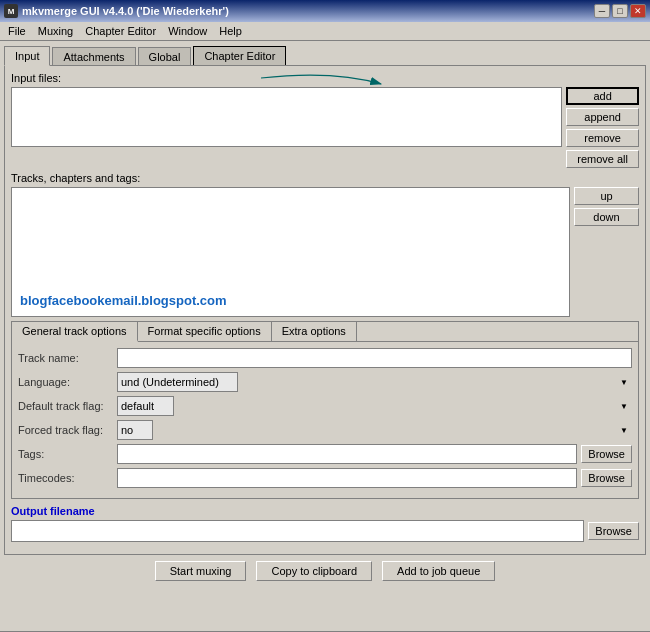 Image resolution: width=650 pixels, height=632 pixels. Describe the element at coordinates (602, 96) in the screenshot. I see `add-button: add` at that location.